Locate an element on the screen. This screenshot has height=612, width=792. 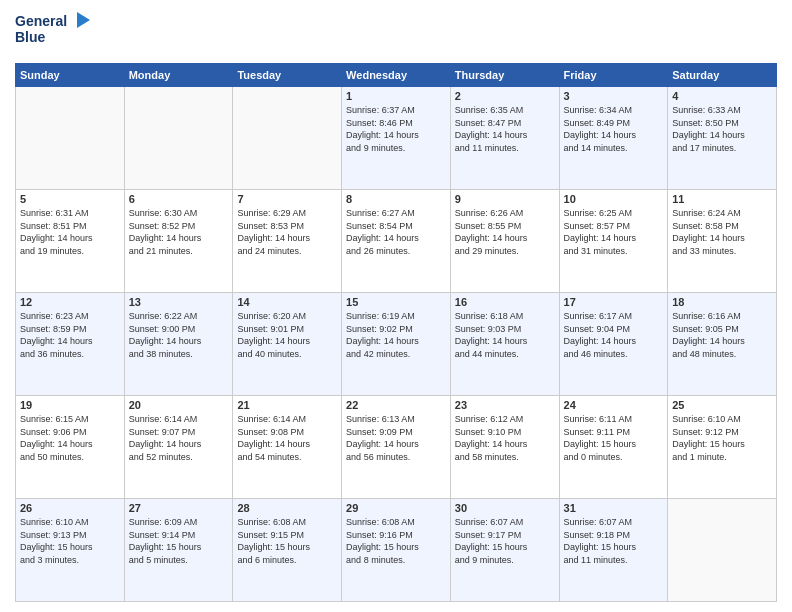
day-info: Sunrise: 6:07 AM Sunset: 9:17 PM Dayligh… is located at coordinates (505, 541).